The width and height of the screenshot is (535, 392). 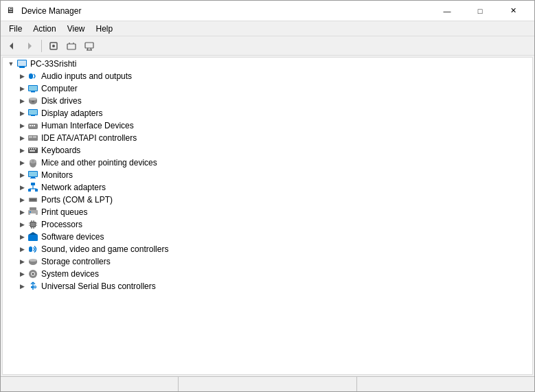 I want to click on title-bar: 🖥 Device Manager — □ ✕, so click(x=268, y=11).